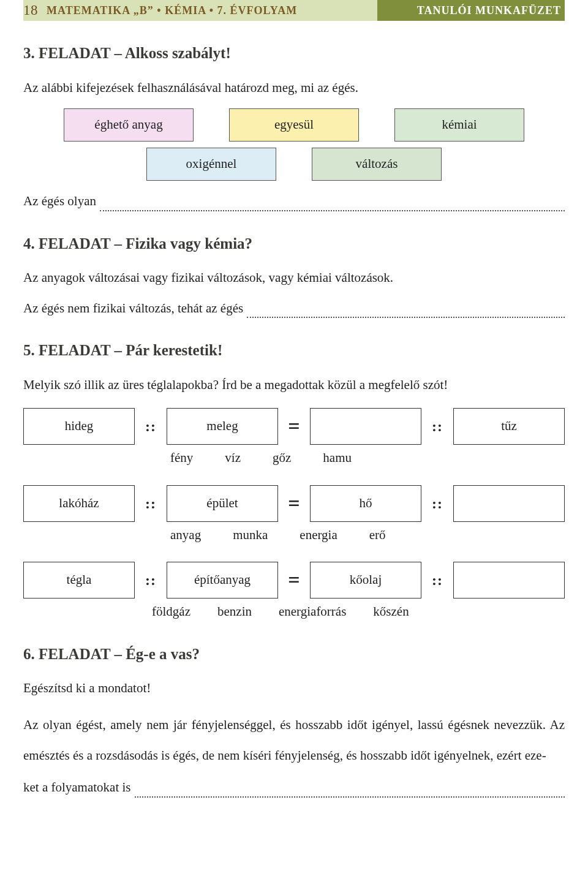 The width and height of the screenshot is (588, 895). Describe the element at coordinates (294, 244) in the screenshot. I see `task4-title: 4. FELADAT – Fizika vagy kémia?` at that location.